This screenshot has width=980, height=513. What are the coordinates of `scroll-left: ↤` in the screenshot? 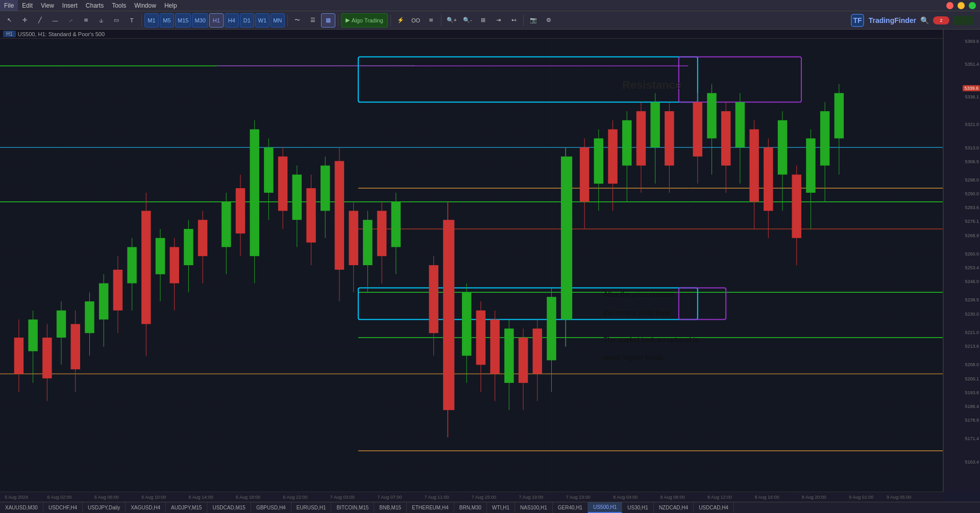 It's located at (513, 20).